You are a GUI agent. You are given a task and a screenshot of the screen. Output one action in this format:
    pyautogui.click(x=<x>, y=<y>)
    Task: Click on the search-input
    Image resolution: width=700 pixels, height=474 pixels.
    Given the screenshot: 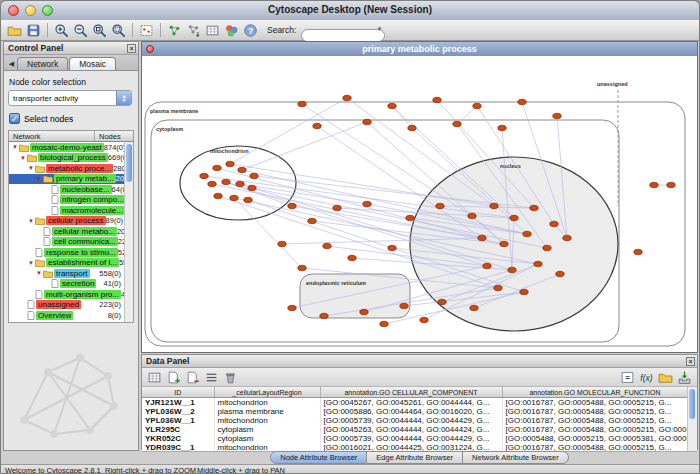 What is the action you would take?
    pyautogui.click(x=343, y=36)
    